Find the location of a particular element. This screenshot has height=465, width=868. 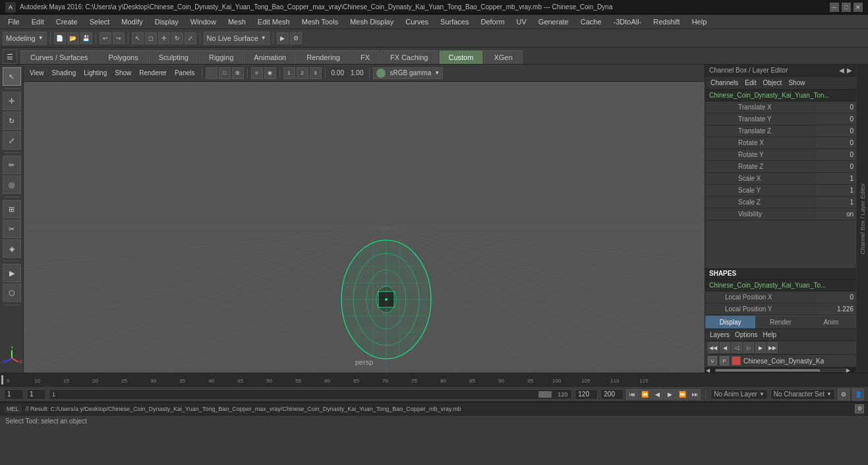

vp-icon-1: 1 is located at coordinates (289, 73).